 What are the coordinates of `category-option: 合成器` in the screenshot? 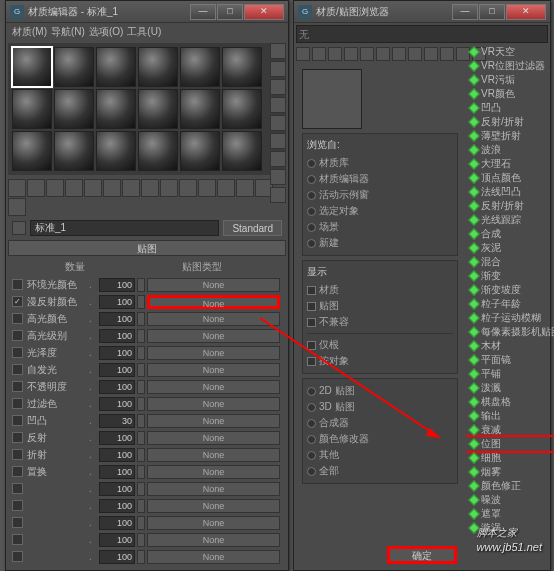 It's located at (380, 423).